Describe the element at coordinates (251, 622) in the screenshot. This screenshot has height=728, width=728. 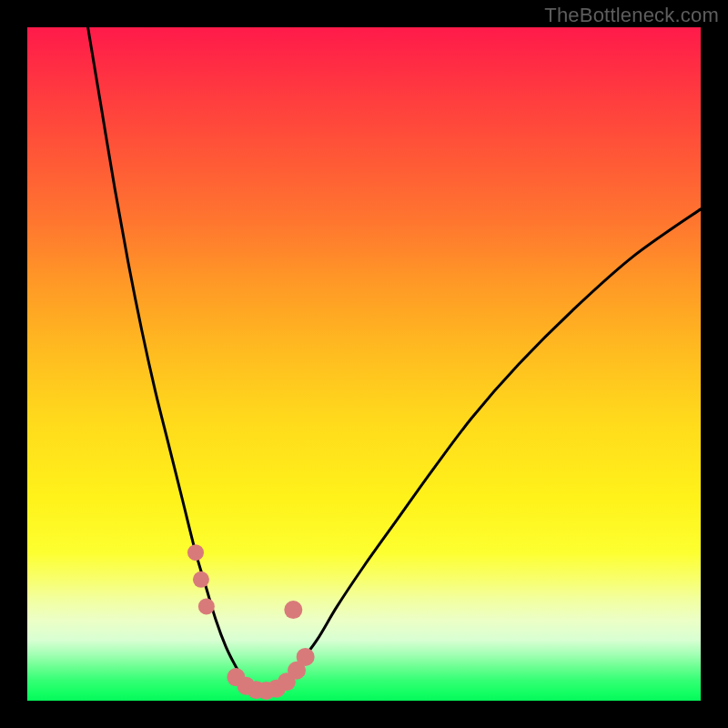
I see `marker-dots` at that location.